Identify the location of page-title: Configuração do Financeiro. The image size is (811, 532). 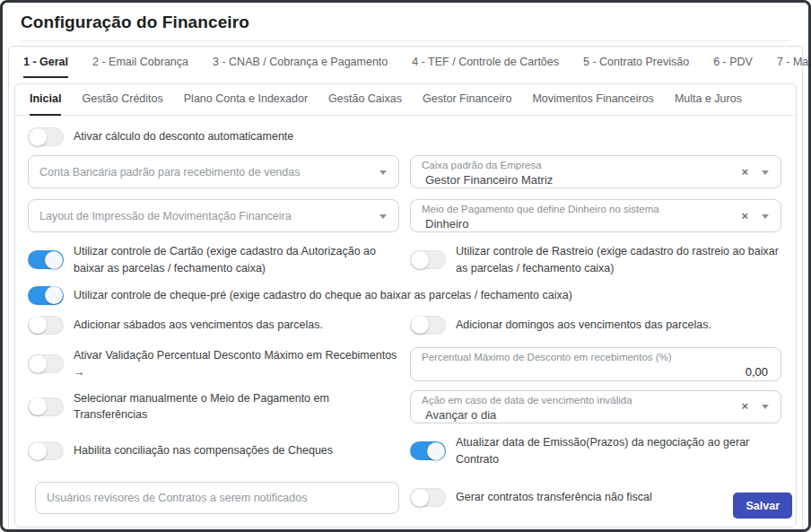
(406, 22).